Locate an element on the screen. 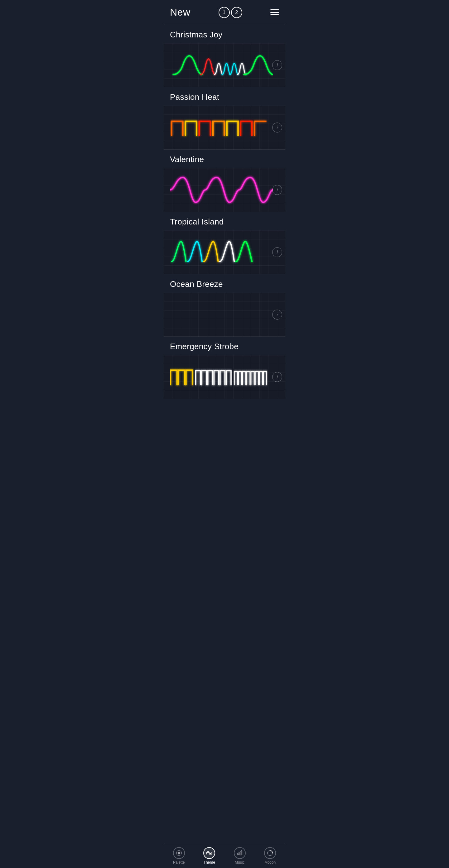  preset-title: Valentine is located at coordinates (224, 161).